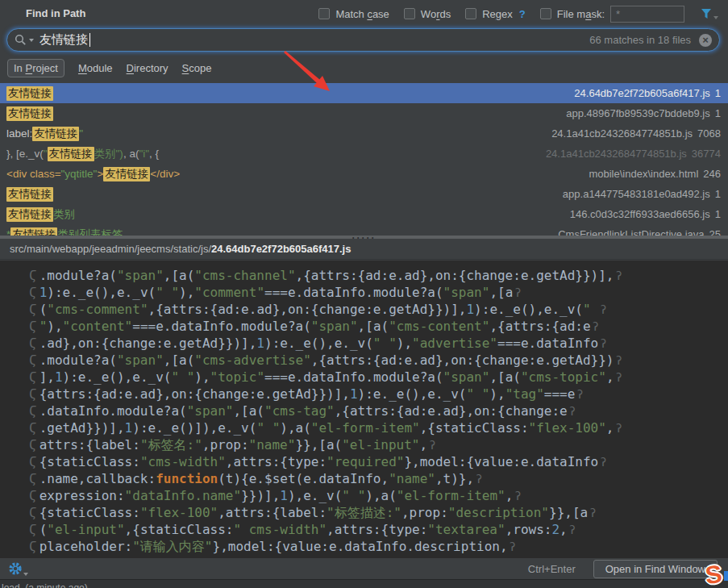 Image resolution: width=728 pixels, height=588 pixels. What do you see at coordinates (276, 232) in the screenshot?
I see `result-preview-text: * 友情链接类别列表标签` at bounding box center [276, 232].